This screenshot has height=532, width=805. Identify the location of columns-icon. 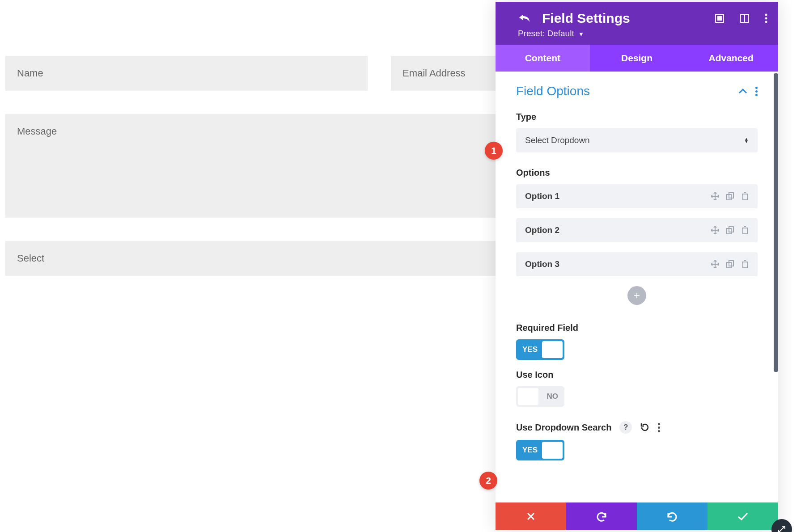
(745, 18).